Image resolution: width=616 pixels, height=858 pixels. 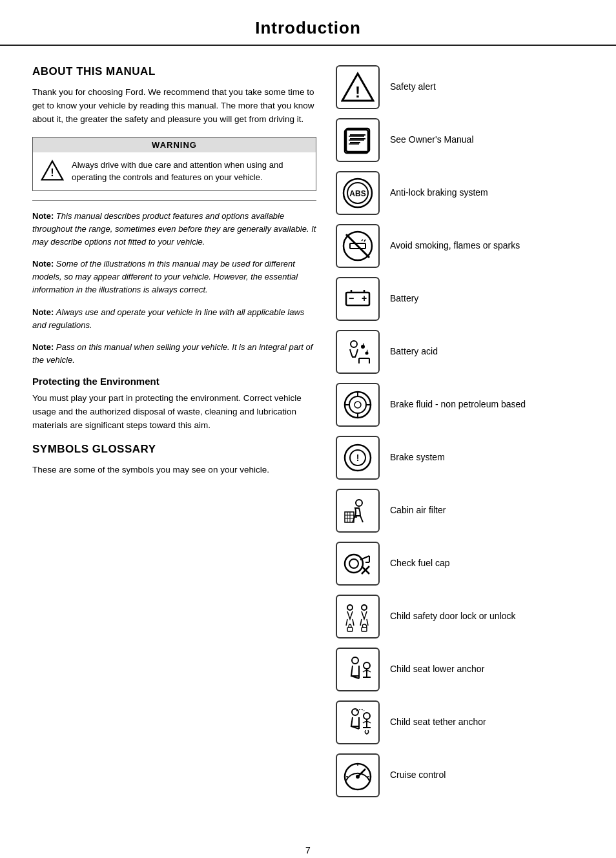 I want to click on symbol-icon-cruise-control, so click(x=358, y=775).